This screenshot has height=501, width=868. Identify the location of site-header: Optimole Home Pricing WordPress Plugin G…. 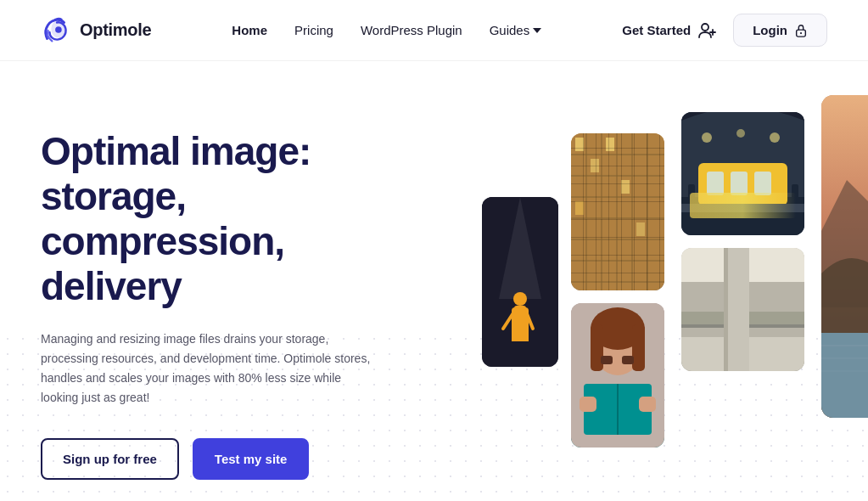
(434, 31).